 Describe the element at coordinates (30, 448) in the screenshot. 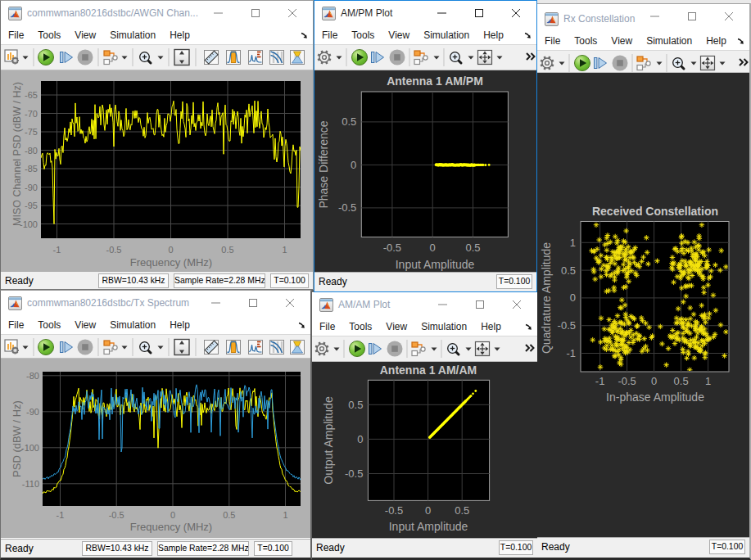

I see `svg-text: -100` at that location.